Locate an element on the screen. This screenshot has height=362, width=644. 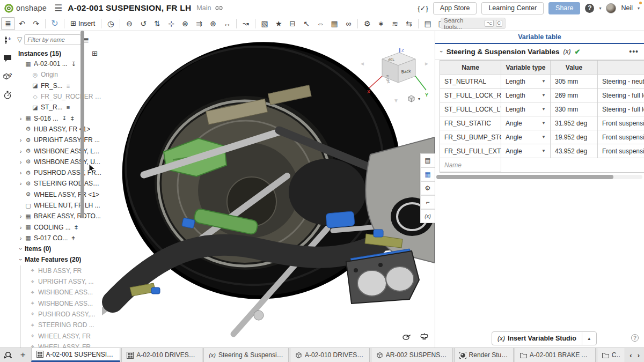
fixed-badge-icon: ↧ is located at coordinates (64, 118).